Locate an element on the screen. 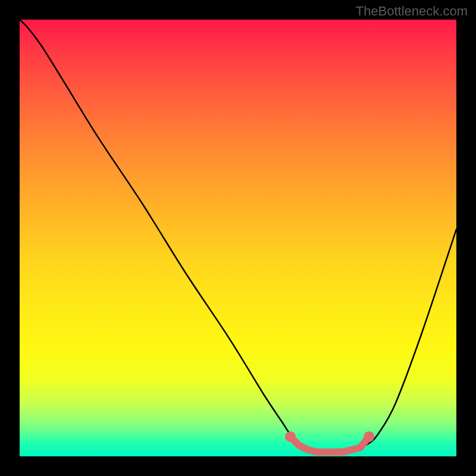 The height and width of the screenshot is (476, 476). optimal-range-markers is located at coordinates (330, 441).